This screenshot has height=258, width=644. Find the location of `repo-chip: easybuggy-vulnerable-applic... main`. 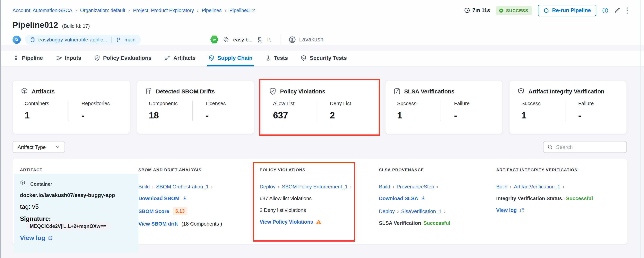

repo-chip: easybuggy-vulnerable-applic... main is located at coordinates (83, 40).